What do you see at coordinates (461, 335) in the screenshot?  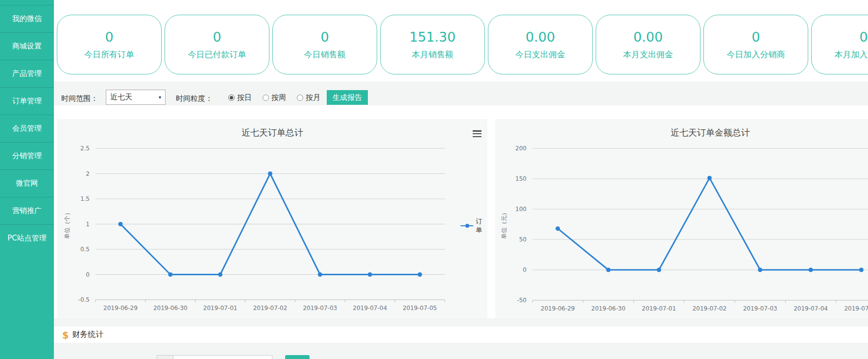 I see `finance-section-header: $ 财务统计` at bounding box center [461, 335].